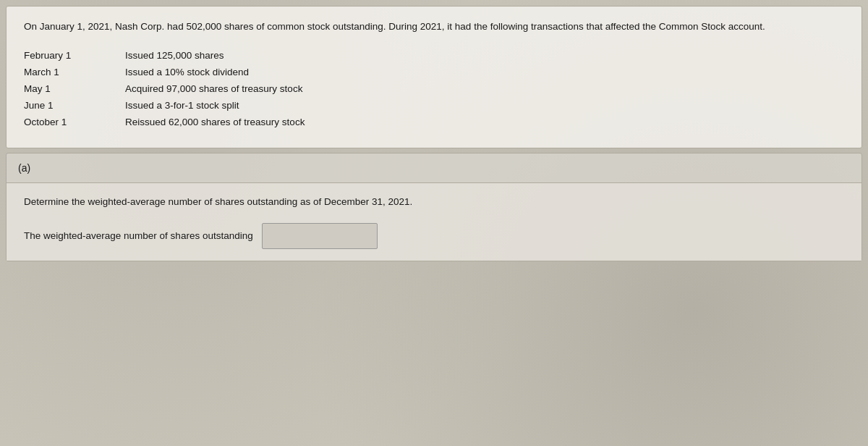 The height and width of the screenshot is (446, 868). Describe the element at coordinates (485, 72) in the screenshot. I see `transaction-description: Issued a 10% stock dividend` at that location.